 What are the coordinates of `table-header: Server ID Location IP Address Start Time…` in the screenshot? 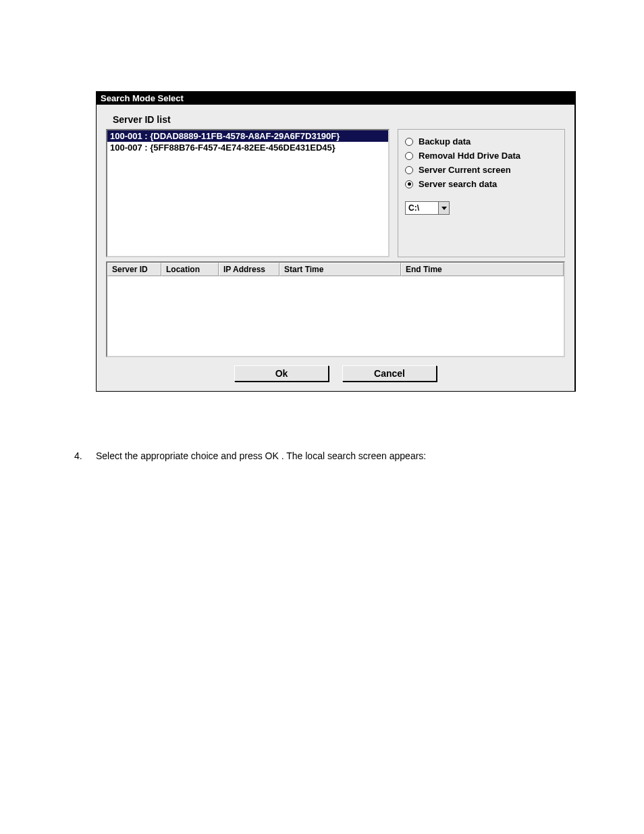 It's located at (336, 269).